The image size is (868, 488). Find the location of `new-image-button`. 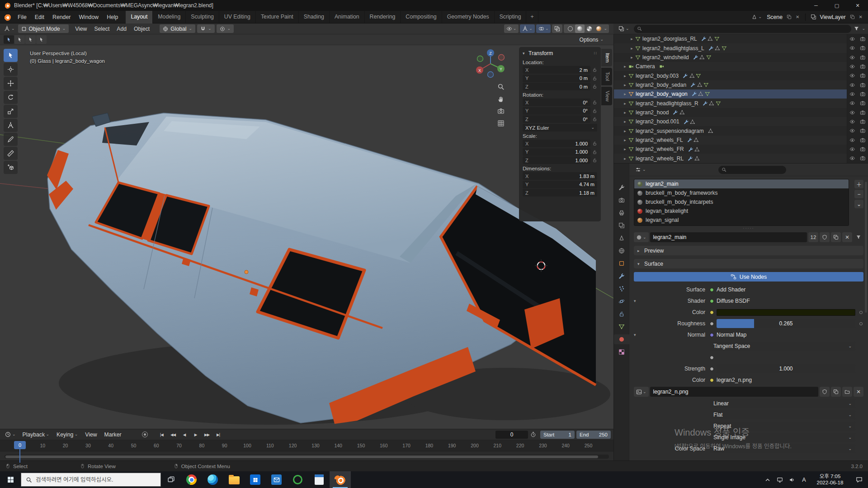

new-image-button is located at coordinates (836, 392).